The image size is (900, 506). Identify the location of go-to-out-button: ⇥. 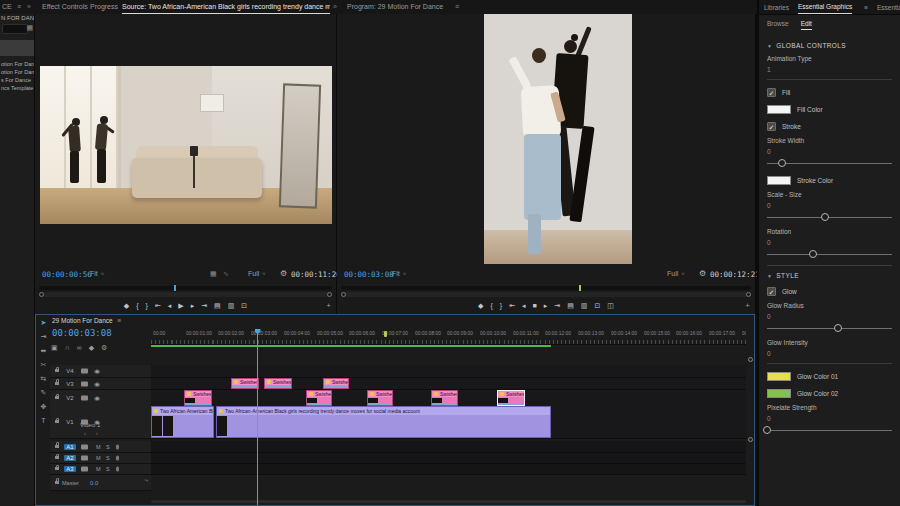
(204, 306).